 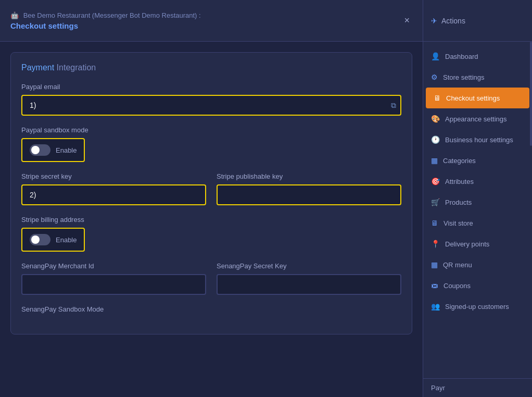 I want to click on header-title: Bee Demo Restaurant (Messenger Bot Demo …, so click(x=112, y=16).